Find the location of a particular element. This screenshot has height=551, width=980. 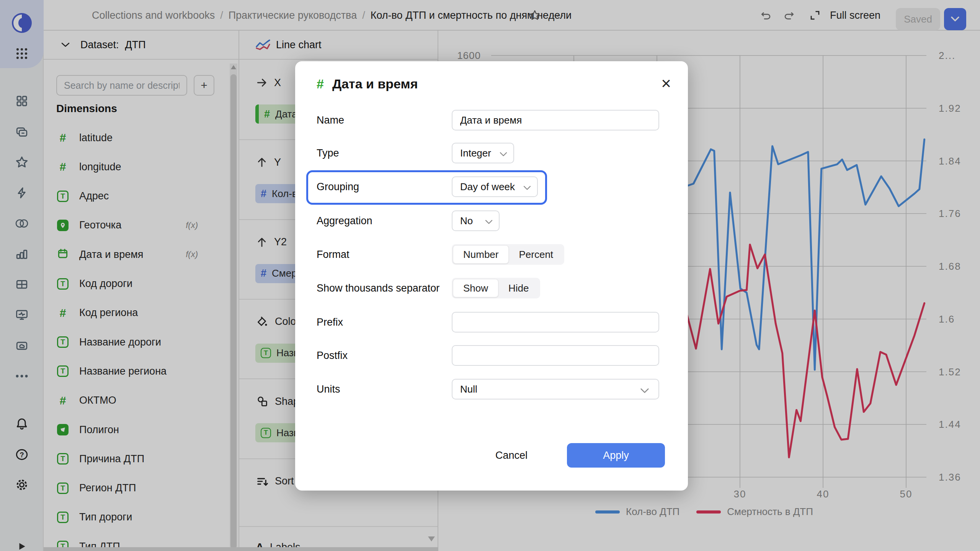

aggregation-label: Aggregation is located at coordinates (345, 221).